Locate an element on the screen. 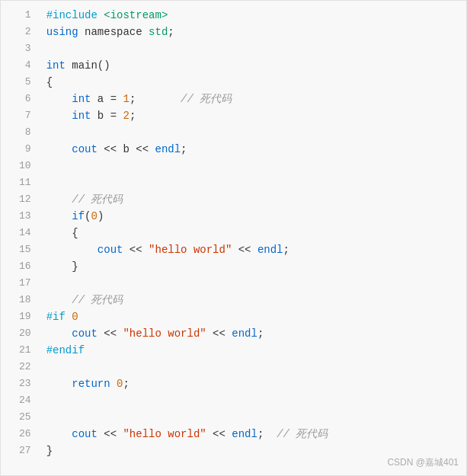 This screenshot has width=467, height=476. table-row: 4int main() is located at coordinates (233, 65).